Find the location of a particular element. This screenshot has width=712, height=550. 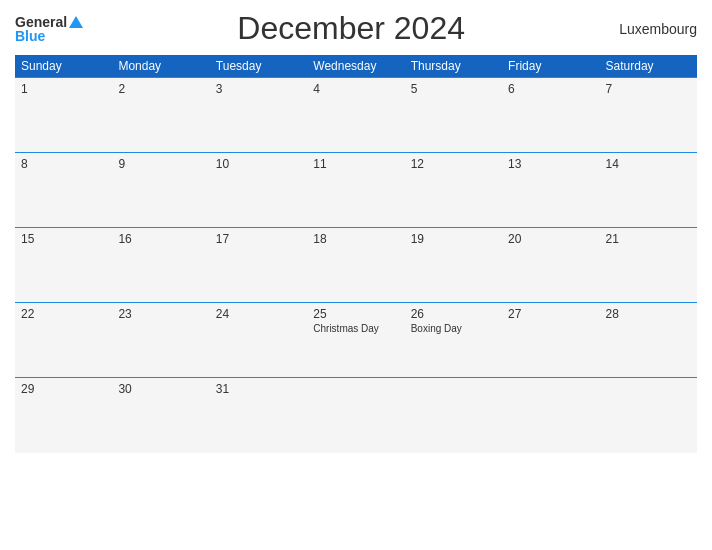

day-number: 12 is located at coordinates (454, 164).